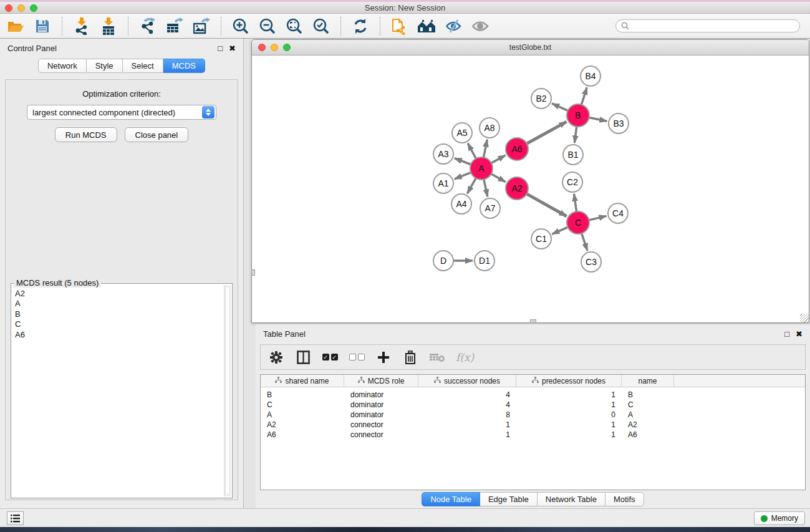 The image size is (810, 532). I want to click on tab-style: Style, so click(105, 66).